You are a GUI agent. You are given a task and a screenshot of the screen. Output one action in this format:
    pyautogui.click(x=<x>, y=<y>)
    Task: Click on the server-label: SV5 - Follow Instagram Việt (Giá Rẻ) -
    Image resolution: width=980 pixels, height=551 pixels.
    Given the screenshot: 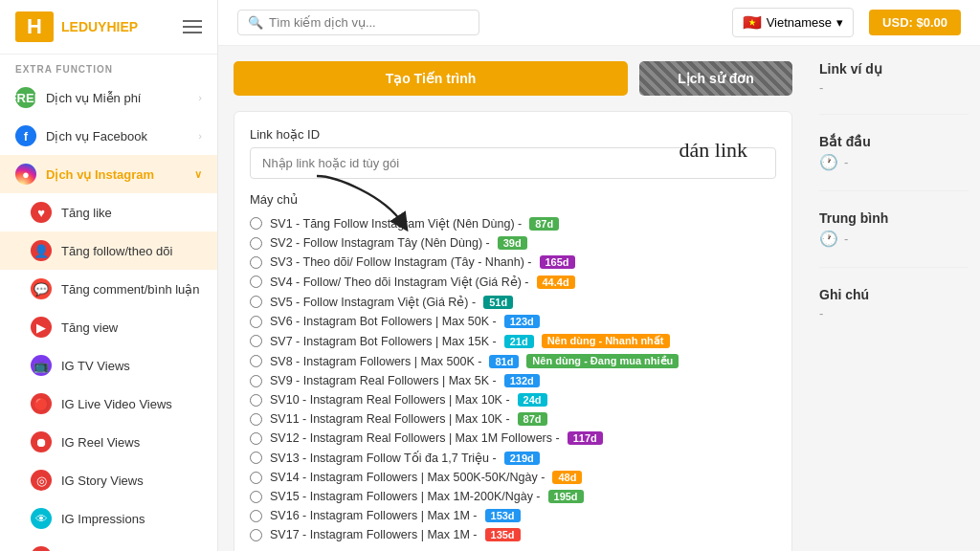 What is the action you would take?
    pyautogui.click(x=373, y=302)
    